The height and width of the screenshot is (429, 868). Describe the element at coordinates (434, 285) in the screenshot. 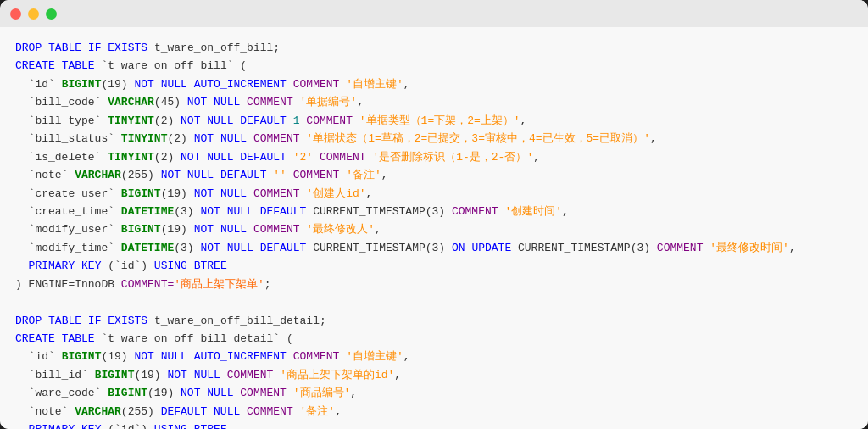

I see `code-line-14: ) ENGINE=InnoDB COMMENT='商品上架下架单';` at that location.